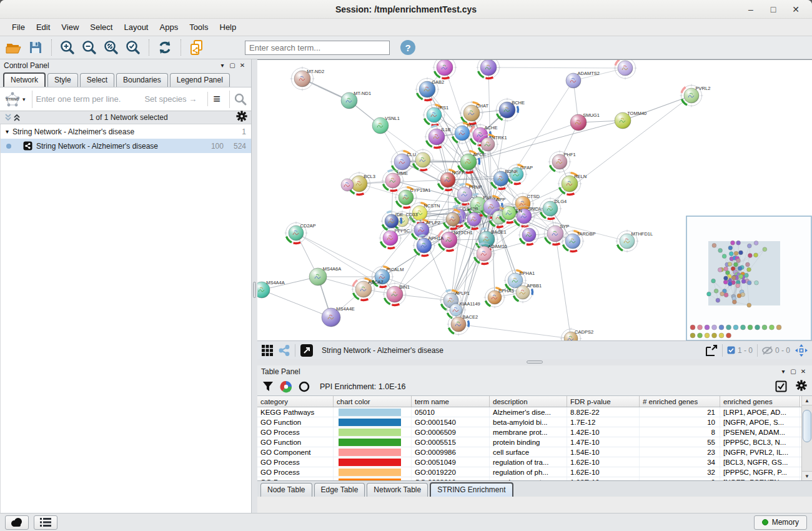 The height and width of the screenshot is (531, 812). Describe the element at coordinates (286, 490) in the screenshot. I see `tab-node-table: Node Table` at that location.